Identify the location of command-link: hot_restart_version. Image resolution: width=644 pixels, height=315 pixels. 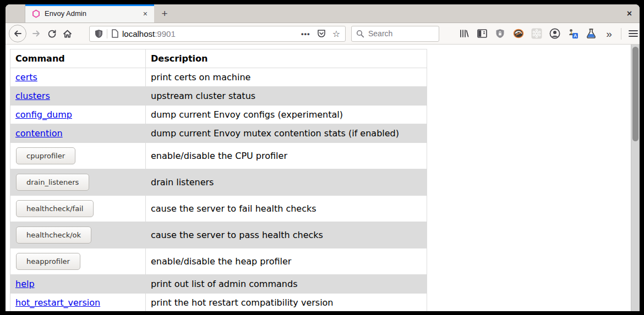
(58, 302).